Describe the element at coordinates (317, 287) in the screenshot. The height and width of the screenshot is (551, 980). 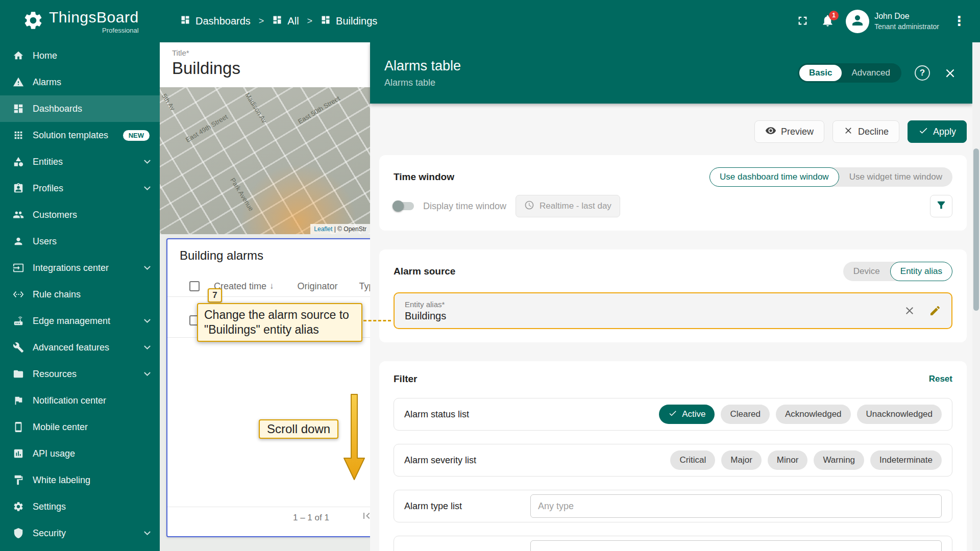
I see `column-originator: Originator` at that location.